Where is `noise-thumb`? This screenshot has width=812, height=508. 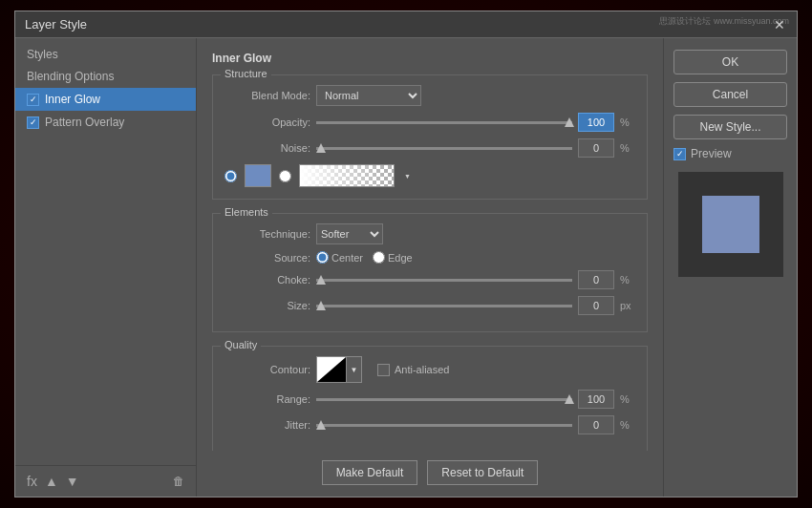
noise-thumb is located at coordinates (321, 148).